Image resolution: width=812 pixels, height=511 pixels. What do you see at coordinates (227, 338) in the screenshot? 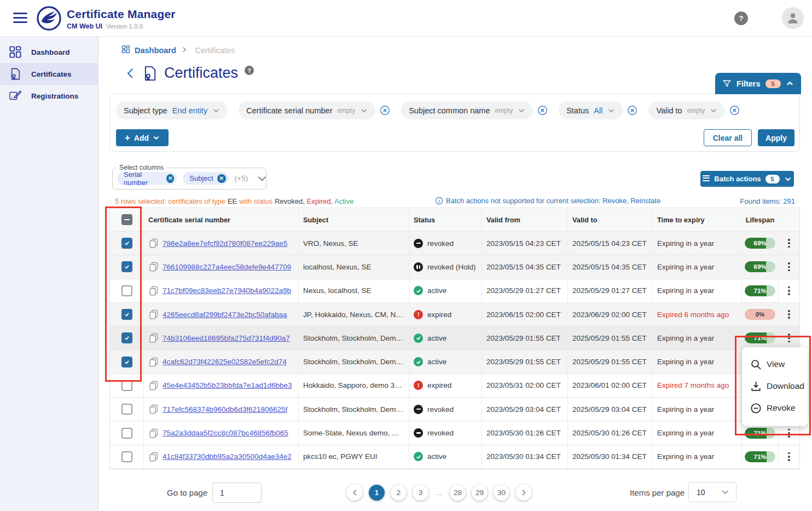
I see `serial-link: 74b3106eed18695bfa275d731f4d90a7` at bounding box center [227, 338].